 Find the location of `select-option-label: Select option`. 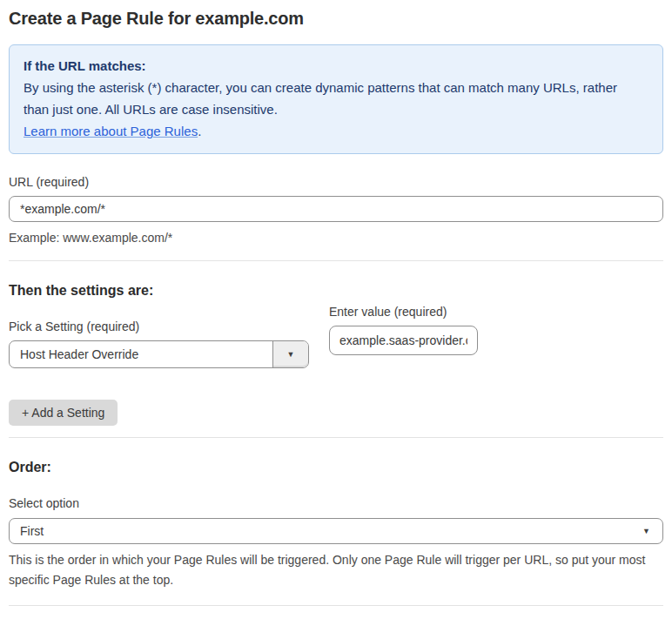

select-option-label: Select option is located at coordinates (336, 503).